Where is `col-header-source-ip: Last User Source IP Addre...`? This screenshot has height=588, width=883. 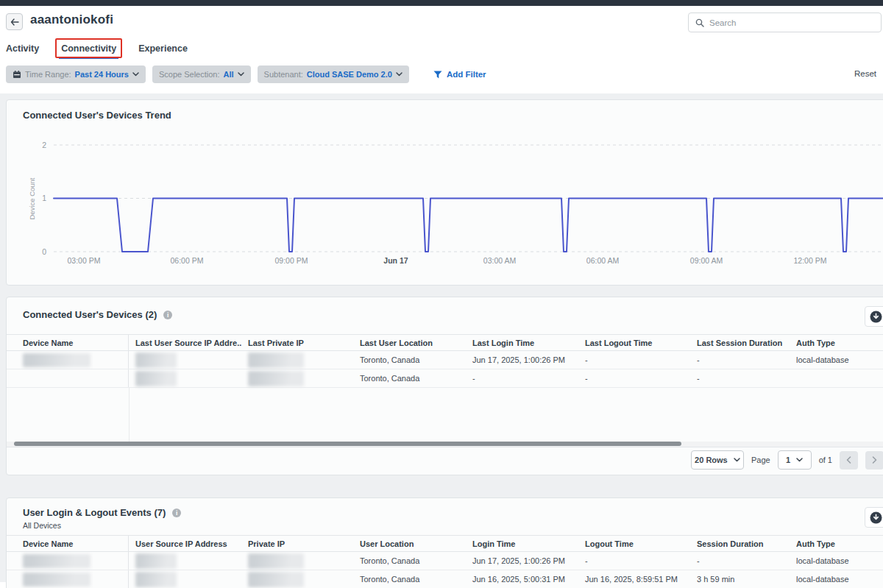 col-header-source-ip: Last User Source IP Addre... is located at coordinates (185, 343).